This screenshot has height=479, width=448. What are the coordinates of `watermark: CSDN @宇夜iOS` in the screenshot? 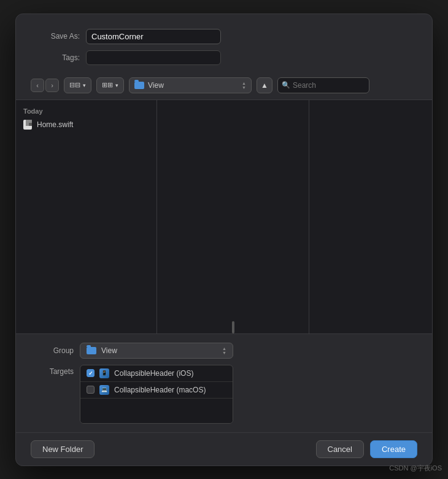 It's located at (415, 468).